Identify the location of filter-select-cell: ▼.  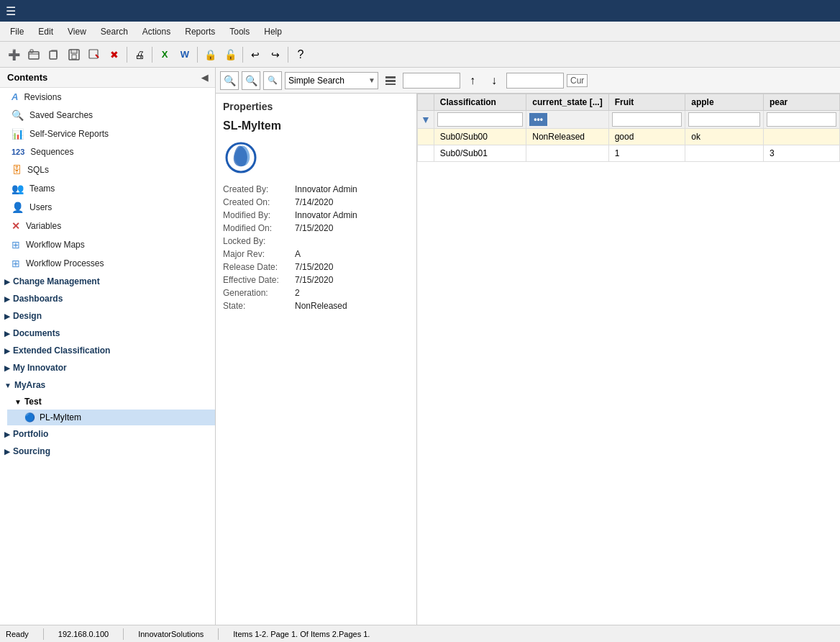
(426, 119).